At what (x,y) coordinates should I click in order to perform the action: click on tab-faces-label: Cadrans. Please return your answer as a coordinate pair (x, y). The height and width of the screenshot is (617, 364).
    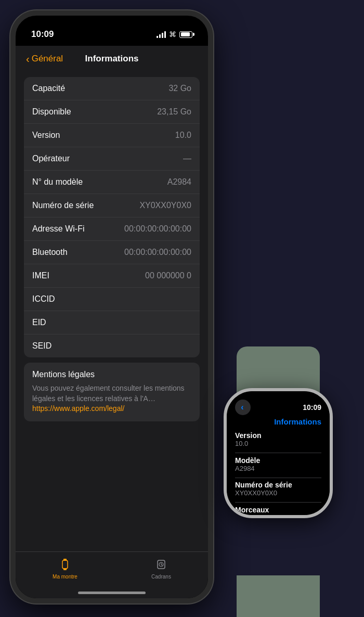
    Looking at the image, I should click on (161, 576).